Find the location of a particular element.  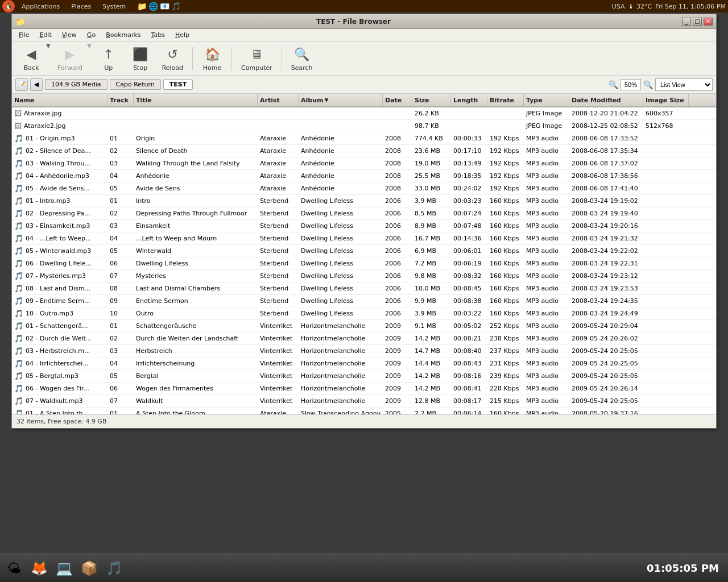

taskbar-extra-icon: 🎵 is located at coordinates (114, 568).